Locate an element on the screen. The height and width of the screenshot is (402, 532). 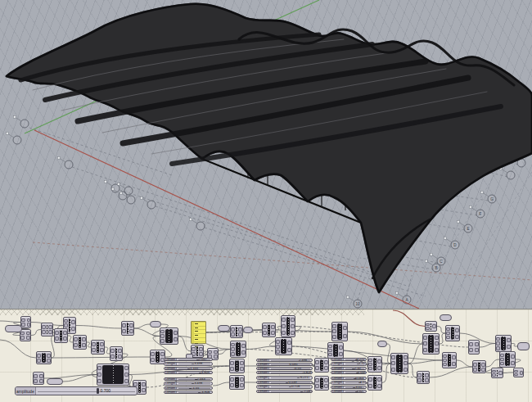
grid-bubble: F is located at coordinates (478, 213).